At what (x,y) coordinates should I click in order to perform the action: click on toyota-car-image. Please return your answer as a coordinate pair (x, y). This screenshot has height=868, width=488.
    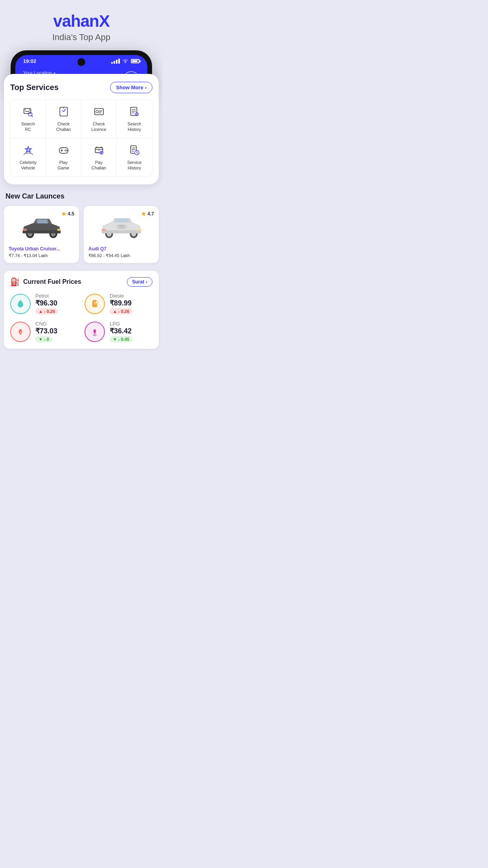
    Looking at the image, I should click on (42, 226).